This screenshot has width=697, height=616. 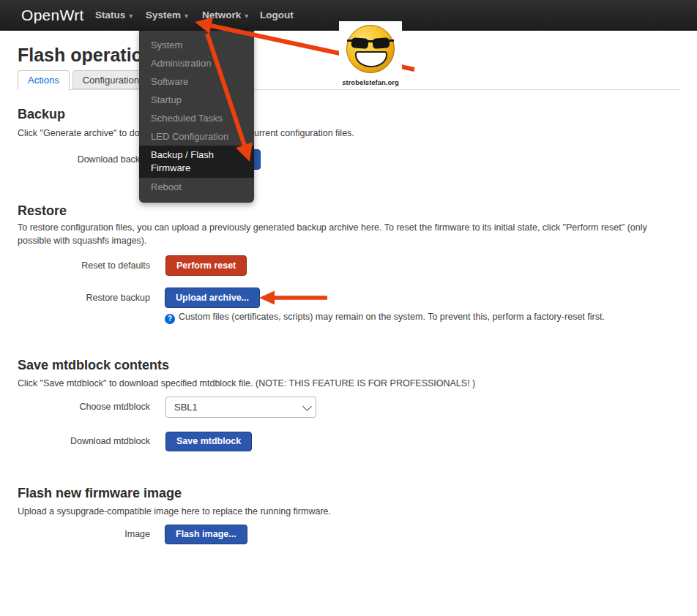 What do you see at coordinates (53, 15) in the screenshot?
I see `brand-logo: OpenWrt` at bounding box center [53, 15].